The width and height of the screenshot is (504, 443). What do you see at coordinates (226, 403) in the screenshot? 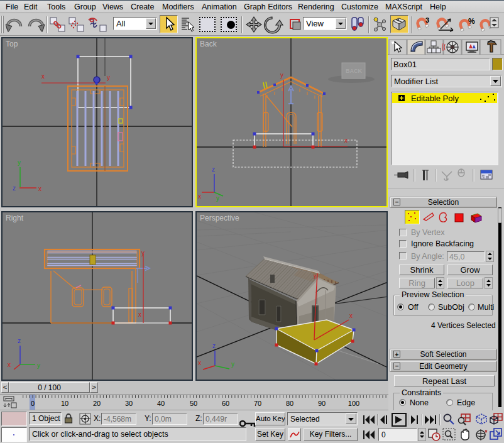
I see `svg-text: 60` at bounding box center [226, 403].